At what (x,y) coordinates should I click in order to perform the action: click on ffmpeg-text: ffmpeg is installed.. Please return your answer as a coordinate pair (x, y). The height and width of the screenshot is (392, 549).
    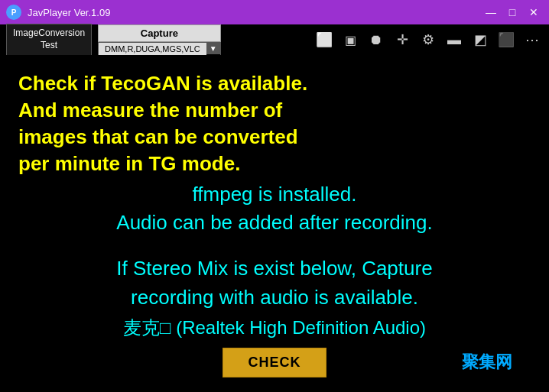
    Looking at the image, I should click on (274, 194).